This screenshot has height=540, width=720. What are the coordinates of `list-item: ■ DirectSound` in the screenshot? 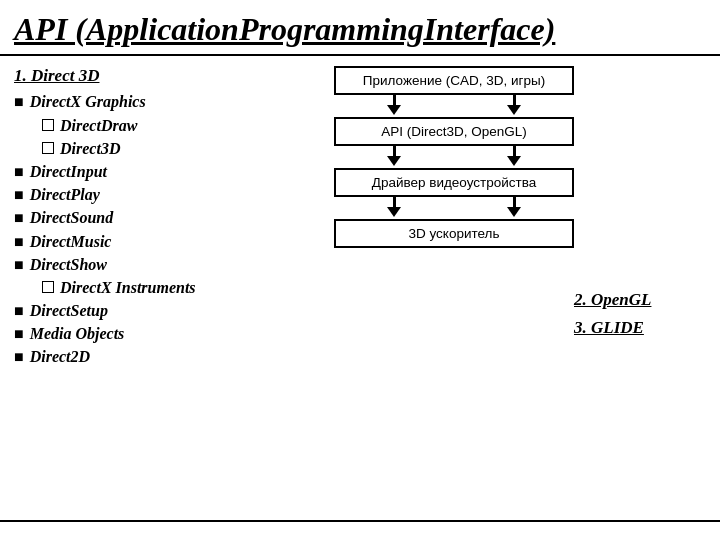 It's located at (169, 218).